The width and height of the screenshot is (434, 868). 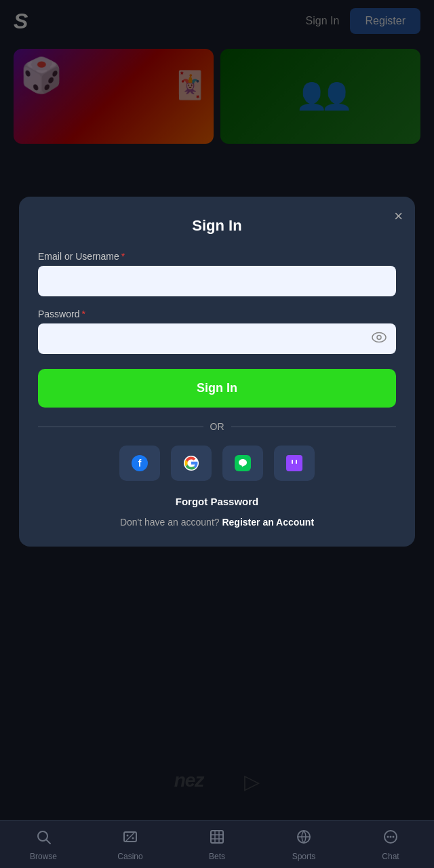 What do you see at coordinates (140, 463) in the screenshot?
I see `facebook-button: f` at bounding box center [140, 463].